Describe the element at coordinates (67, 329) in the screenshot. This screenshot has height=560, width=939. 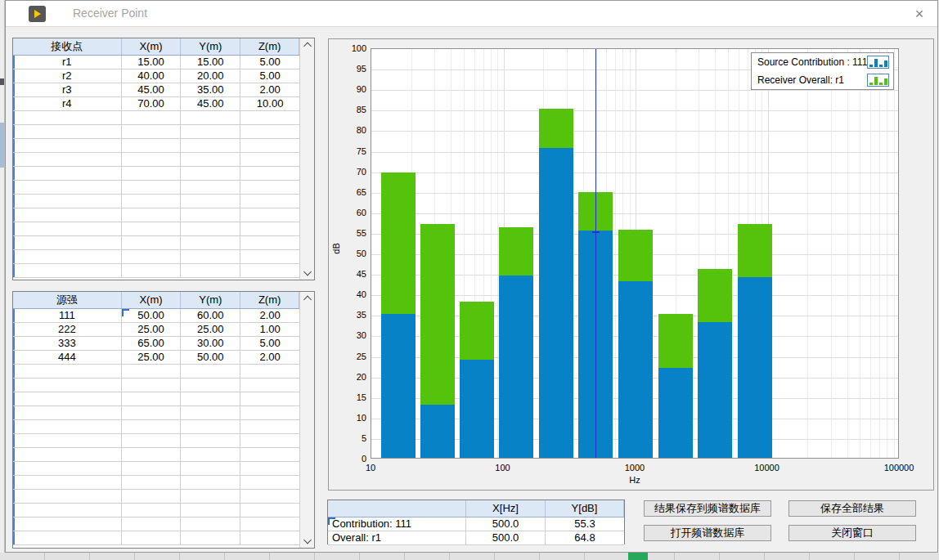
I see `table-cell: 222` at that location.